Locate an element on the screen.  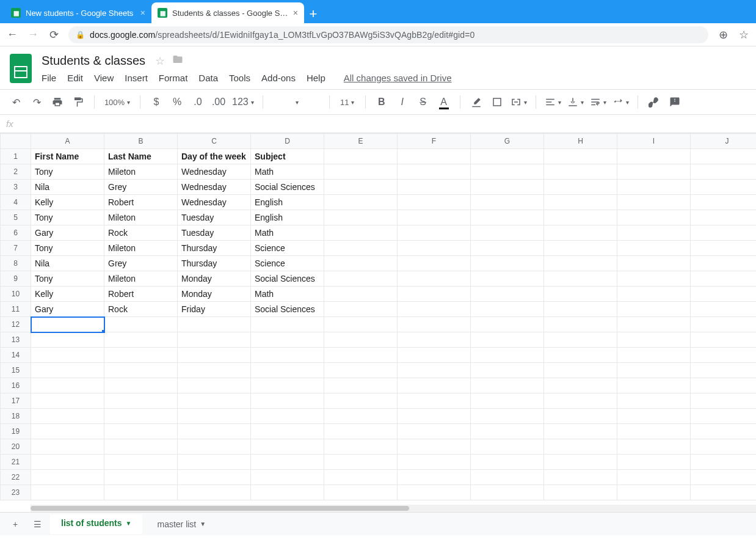
percent-icon: % is located at coordinates (177, 102).